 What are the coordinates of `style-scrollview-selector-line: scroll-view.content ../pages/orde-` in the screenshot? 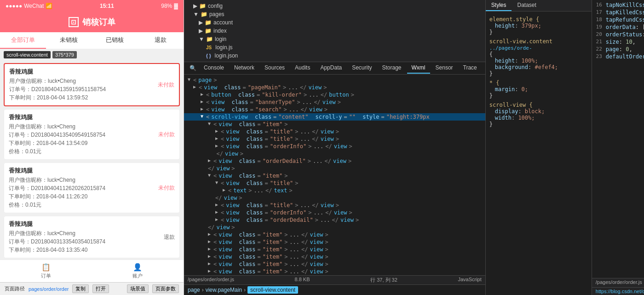 It's located at (539, 45).